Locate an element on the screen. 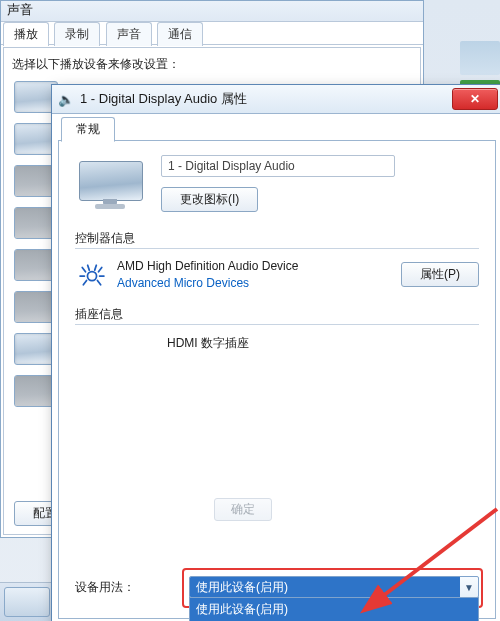 This screenshot has height=621, width=500. playback-instruction: 选择以下播放设备来修改设置： is located at coordinates (212, 64).